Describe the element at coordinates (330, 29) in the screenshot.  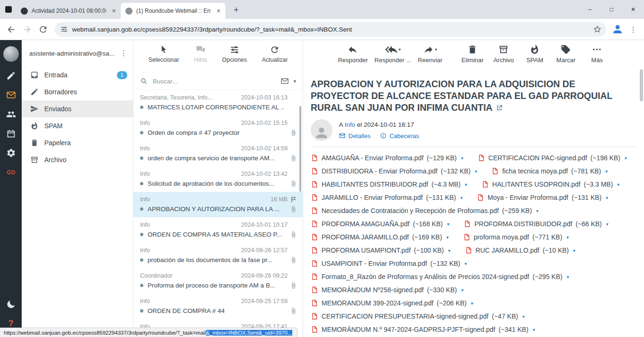
I see `url-text: webmail.sanjuan.gob.ec/cpsess8592294337/…` at that location.